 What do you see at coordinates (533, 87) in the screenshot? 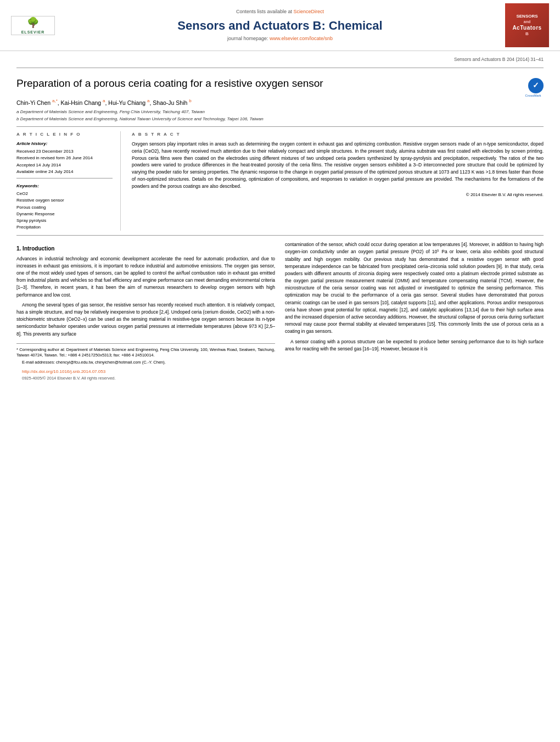
I see `crossmark-section: ✓ CrossMark` at bounding box center [533, 87].